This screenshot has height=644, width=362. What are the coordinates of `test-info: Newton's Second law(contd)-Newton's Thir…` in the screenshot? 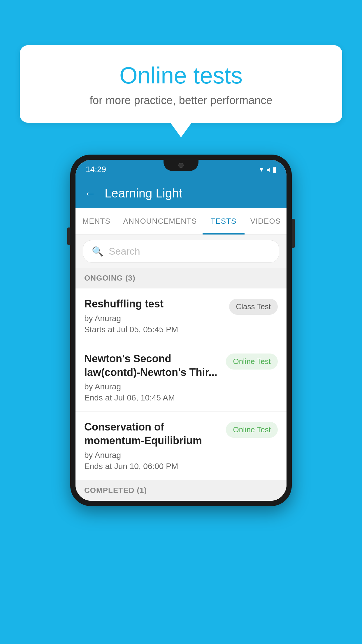 It's located at (155, 377).